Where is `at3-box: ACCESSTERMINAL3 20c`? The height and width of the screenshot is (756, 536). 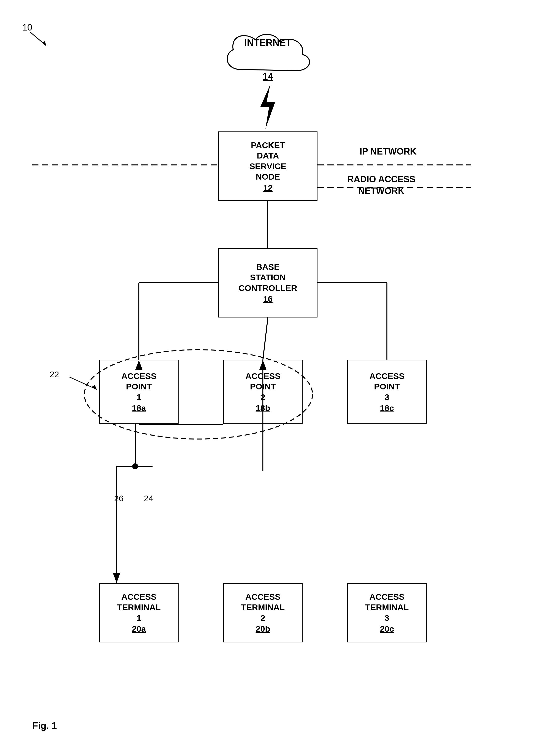 at3-box: ACCESSTERMINAL3 20c is located at coordinates (387, 612).